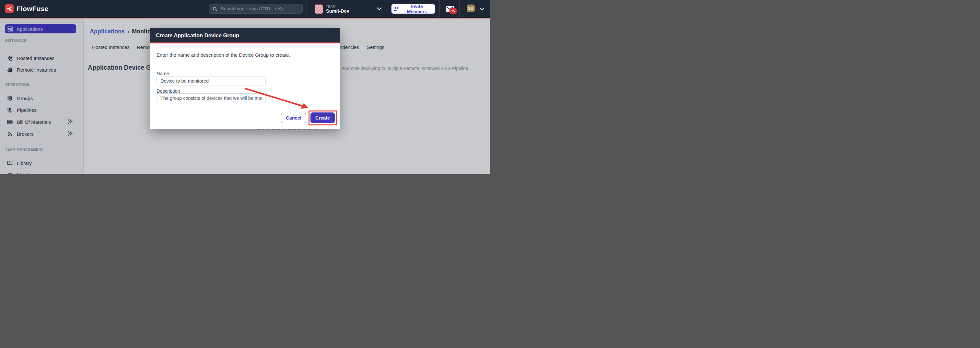 This screenshot has width=980, height=348. Describe the element at coordinates (211, 98) in the screenshot. I see `description-input` at that location.